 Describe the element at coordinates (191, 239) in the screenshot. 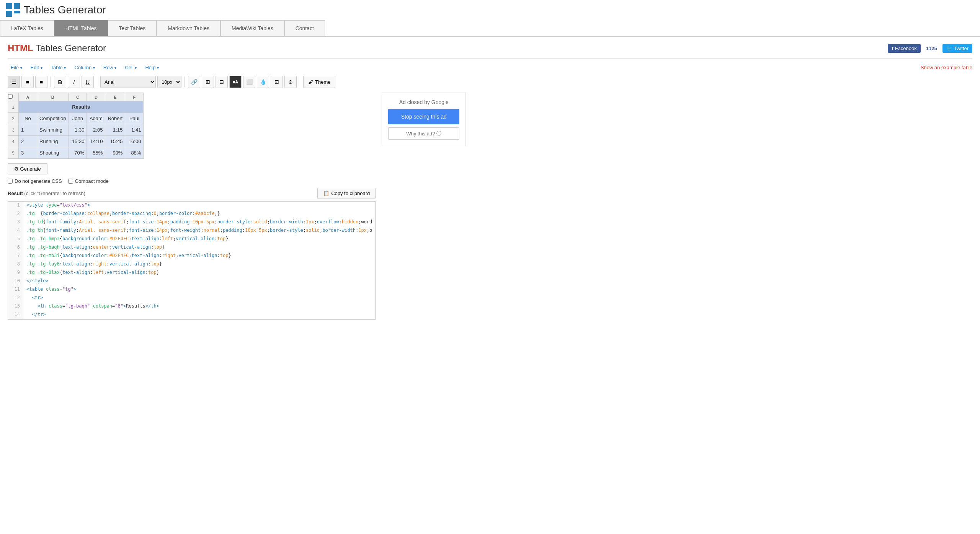

I see `code-line-5: 5 .tg .tg-hmp3{background-color:#D2E4FC;…` at that location.